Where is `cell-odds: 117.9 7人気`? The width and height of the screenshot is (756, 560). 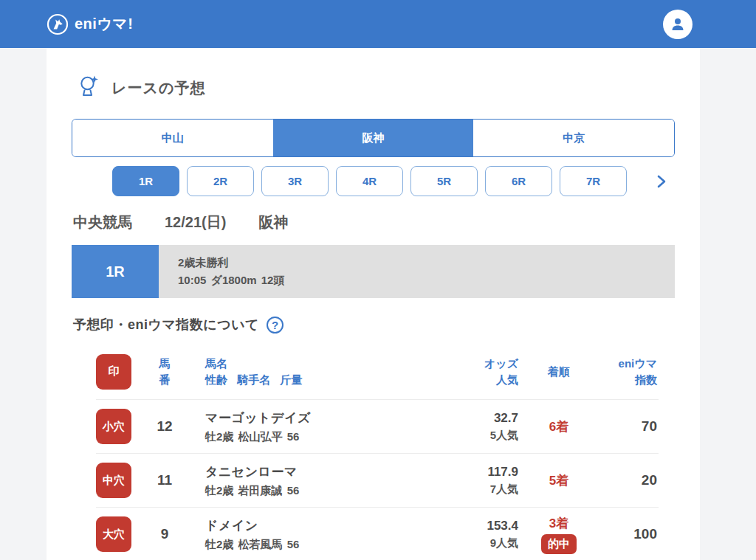
cell-odds: 117.9 7人気 is located at coordinates (474, 481).